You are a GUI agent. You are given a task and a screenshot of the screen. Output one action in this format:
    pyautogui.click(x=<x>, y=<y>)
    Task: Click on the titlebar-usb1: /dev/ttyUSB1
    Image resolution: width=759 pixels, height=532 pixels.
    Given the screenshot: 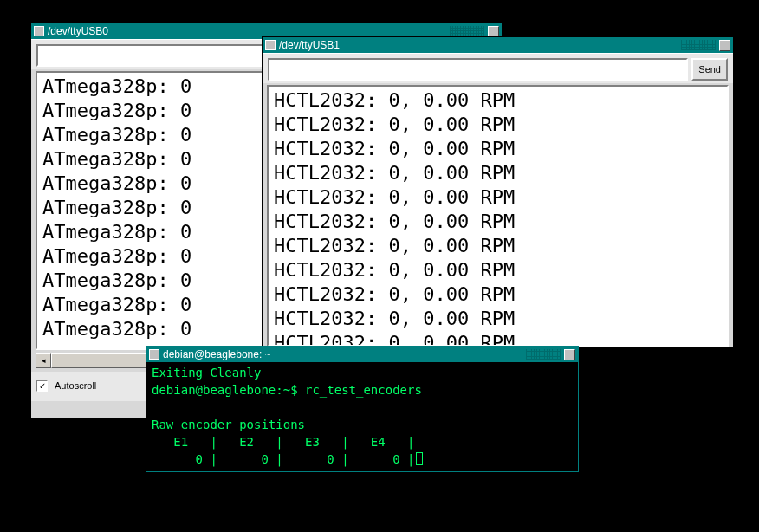 What is the action you would take?
    pyautogui.click(x=497, y=45)
    